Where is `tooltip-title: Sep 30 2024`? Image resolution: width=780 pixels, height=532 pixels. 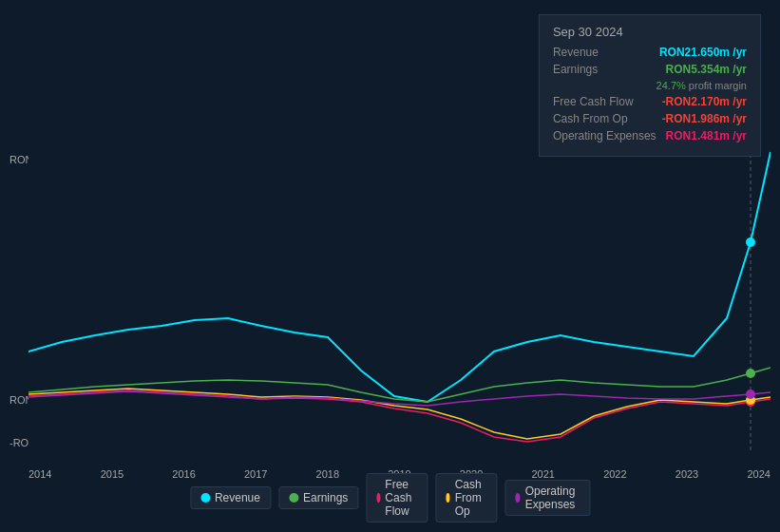 tooltip-title: Sep 30 2024 is located at coordinates (650, 32).